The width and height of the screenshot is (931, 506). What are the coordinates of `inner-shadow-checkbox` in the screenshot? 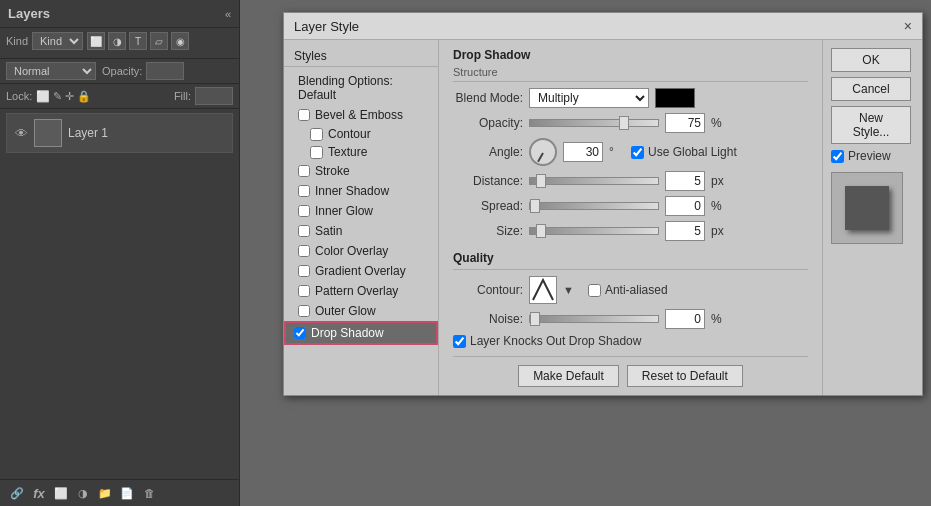 It's located at (304, 191).